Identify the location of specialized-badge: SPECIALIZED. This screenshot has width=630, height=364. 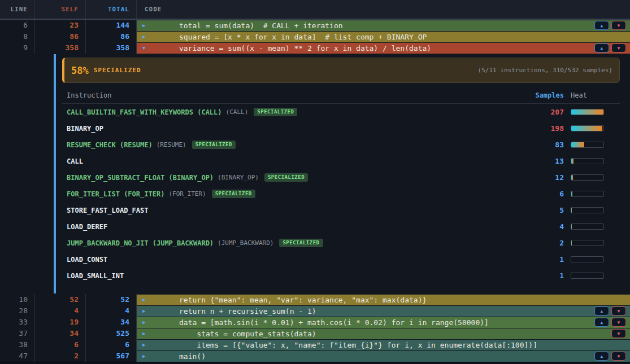
(301, 243).